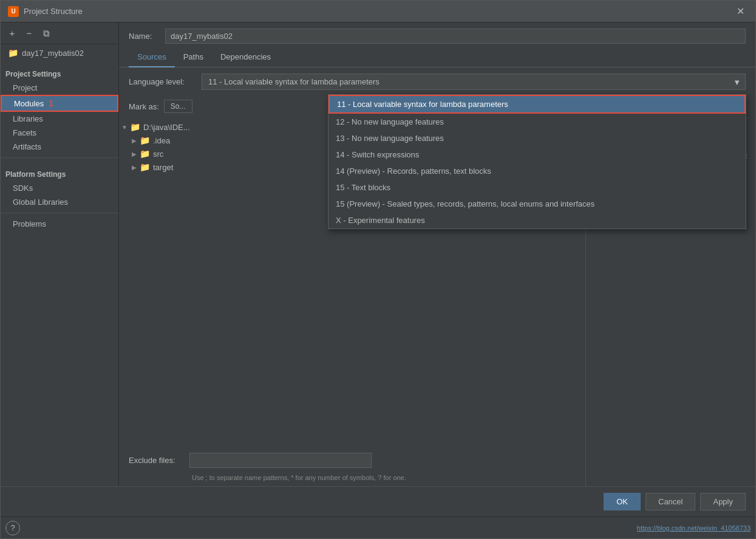 Image resolution: width=756 pixels, height=539 pixels. I want to click on module-name: day17_mybatis02, so click(53, 53).